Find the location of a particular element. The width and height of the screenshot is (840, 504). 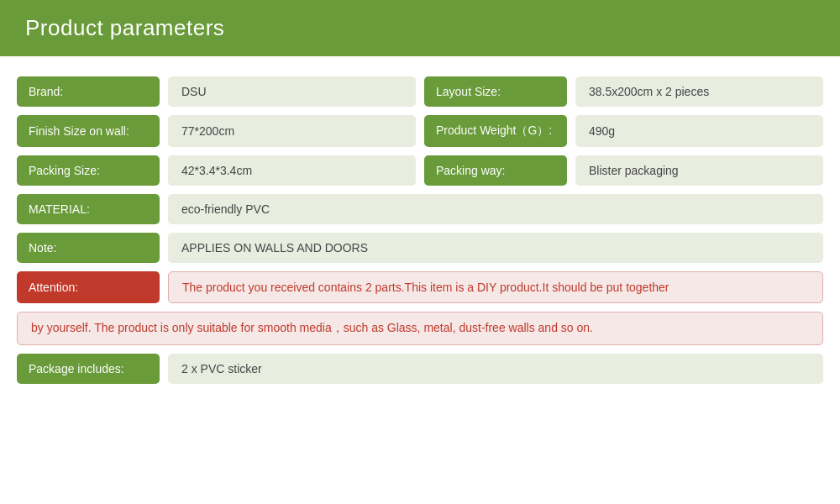

layout-size-label: Layout Size: is located at coordinates (496, 92).